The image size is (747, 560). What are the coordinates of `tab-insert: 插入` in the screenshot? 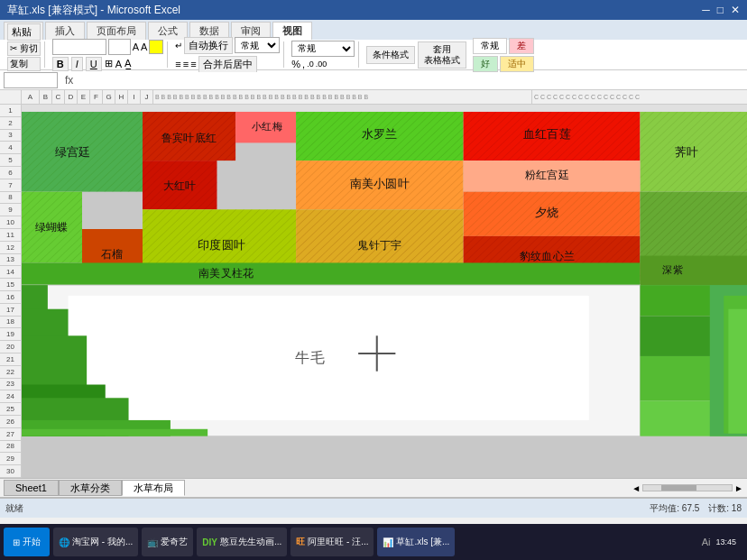 It's located at (65, 31).